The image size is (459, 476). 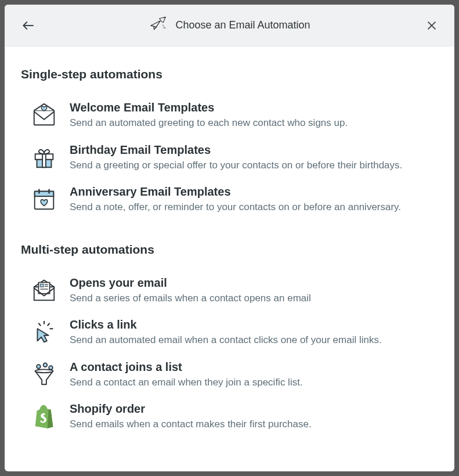 What do you see at coordinates (44, 157) in the screenshot?
I see `gift-icon` at bounding box center [44, 157].